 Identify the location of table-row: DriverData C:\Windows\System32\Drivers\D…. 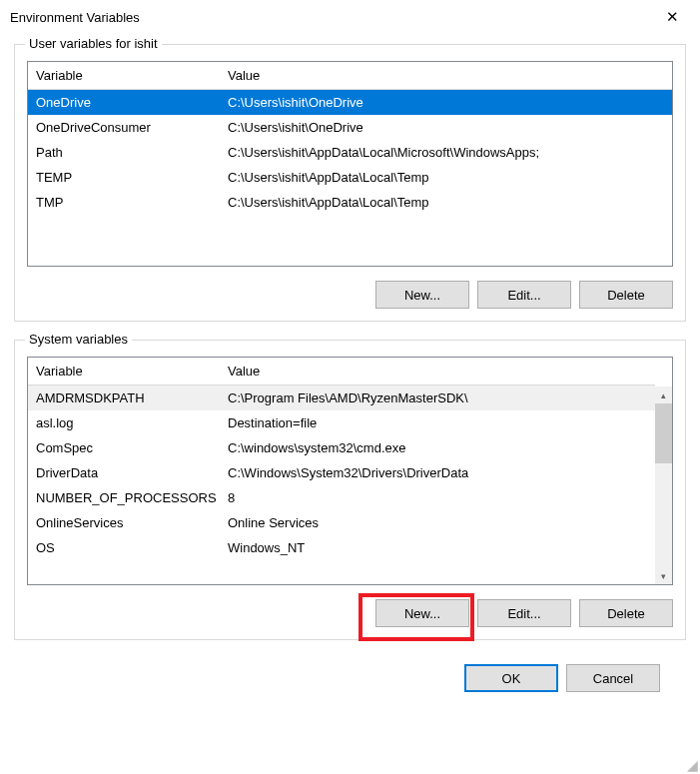
(342, 473).